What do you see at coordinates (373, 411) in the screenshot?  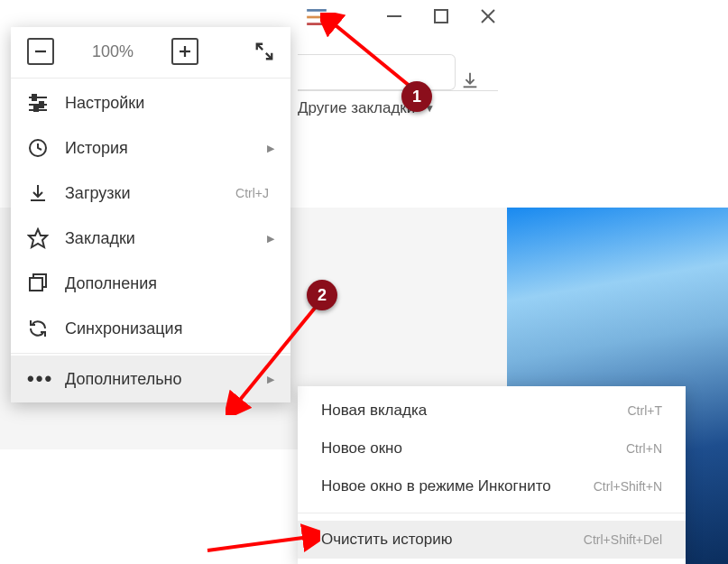 I see `new-tab-label: Новая вкладка` at bounding box center [373, 411].